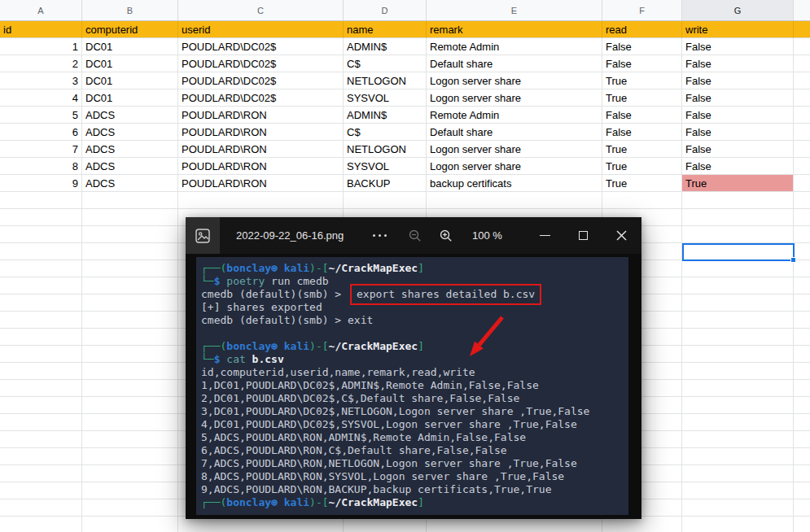 This screenshot has width=810, height=532. What do you see at coordinates (130, 29) in the screenshot?
I see `cell: computerid` at bounding box center [130, 29].